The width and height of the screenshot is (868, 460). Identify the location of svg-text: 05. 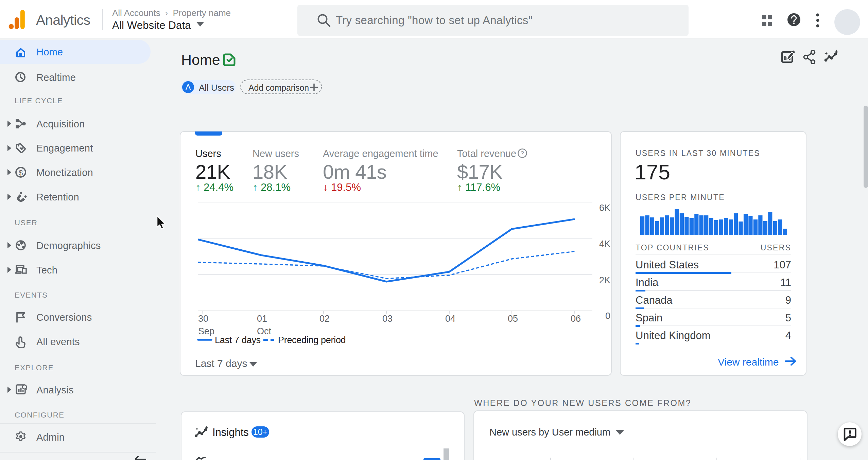
(513, 319).